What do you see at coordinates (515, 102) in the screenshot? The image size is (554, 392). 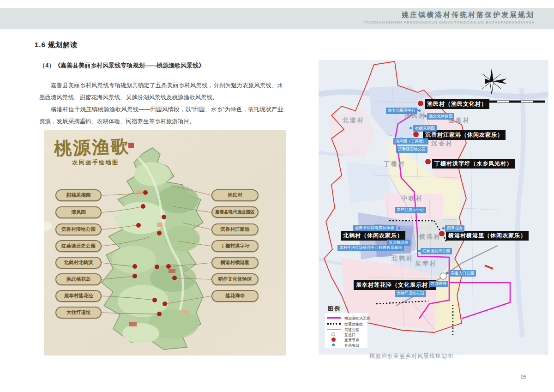 I see `scale-bar` at bounding box center [515, 102].